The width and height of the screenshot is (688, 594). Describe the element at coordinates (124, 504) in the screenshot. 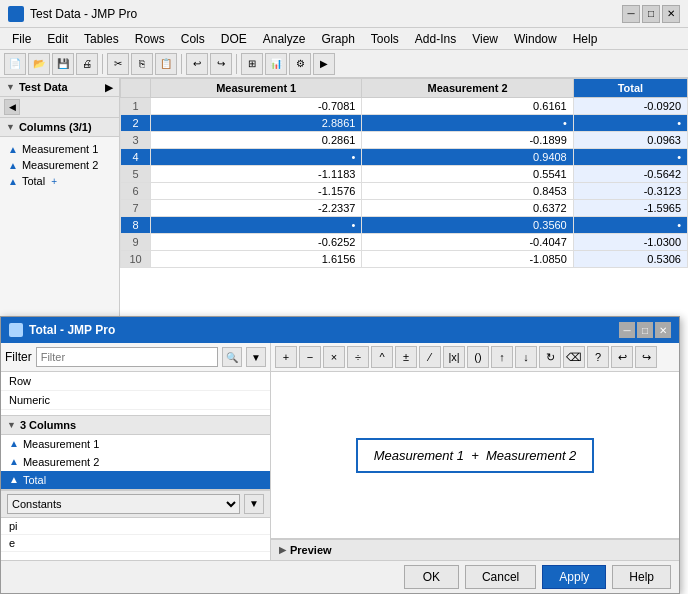

I see `constants-dropdown: Constants` at that location.